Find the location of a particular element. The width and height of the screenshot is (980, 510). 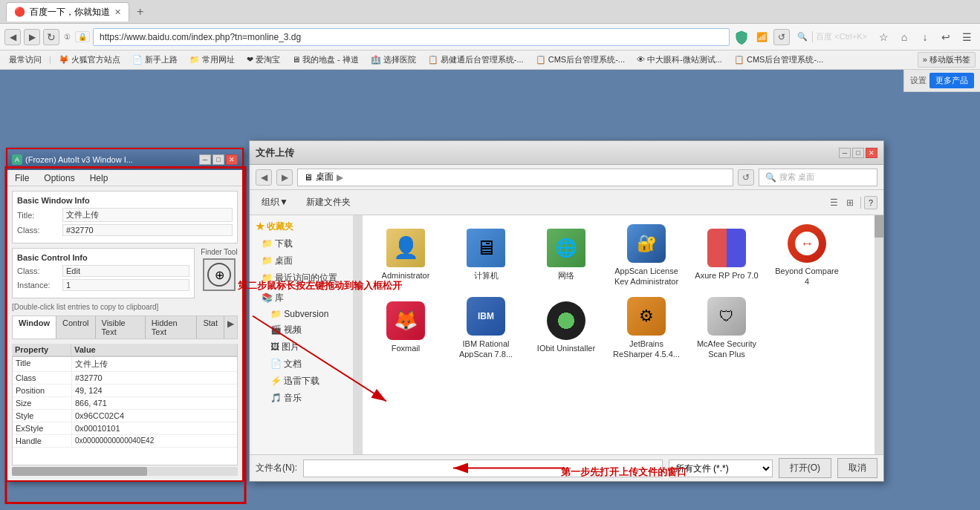

cancel-btn: 取消 is located at coordinates (857, 468).